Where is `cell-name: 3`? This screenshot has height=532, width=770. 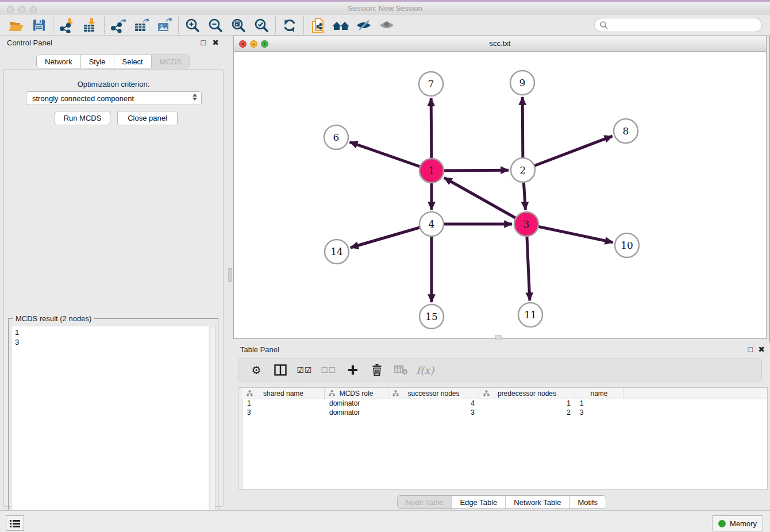 cell-name: 3 is located at coordinates (599, 413).